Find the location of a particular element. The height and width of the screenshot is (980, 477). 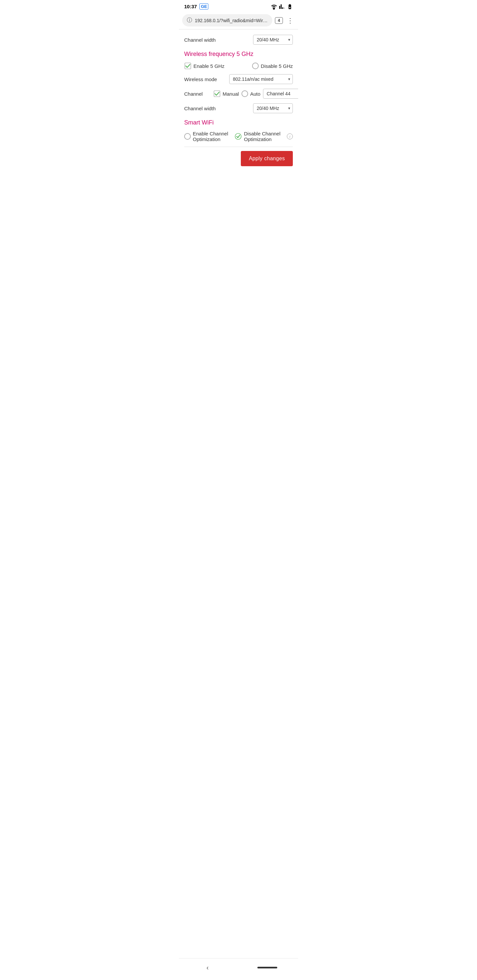

top-channel-width-select: 20/40 MHz 20 MHz 40 MHz is located at coordinates (273, 40).